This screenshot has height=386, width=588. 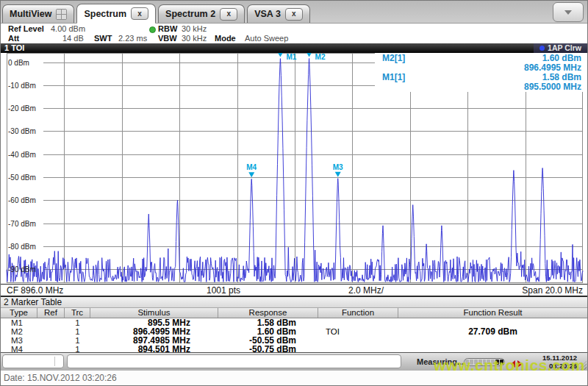 What do you see at coordinates (234, 362) in the screenshot?
I see `status-message-field` at bounding box center [234, 362].